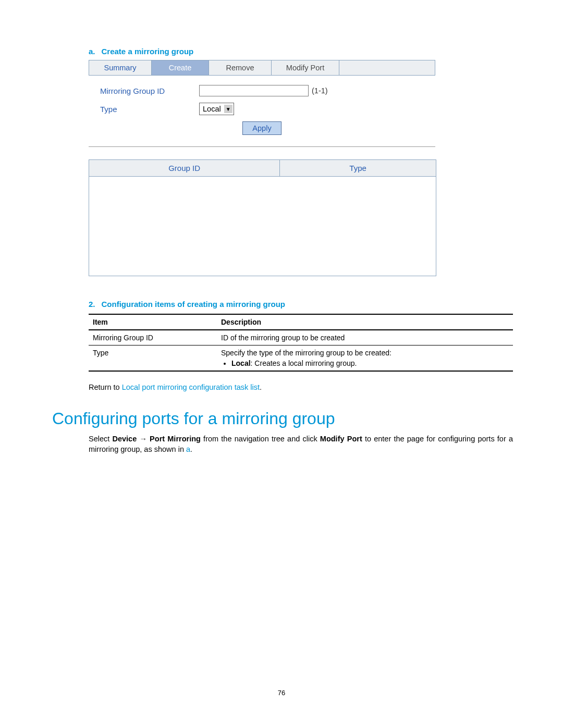 Image resolution: width=563 pixels, height=728 pixels. Describe the element at coordinates (301, 338) in the screenshot. I see `table-row: Mirroring Group ID ID of the mirroring g…` at that location.